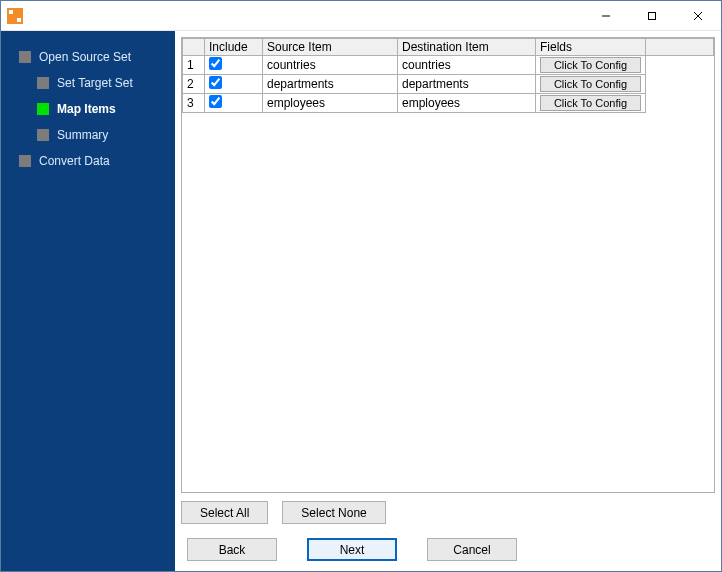  Describe the element at coordinates (591, 48) in the screenshot. I see `col-header-fields: Fields` at that location.